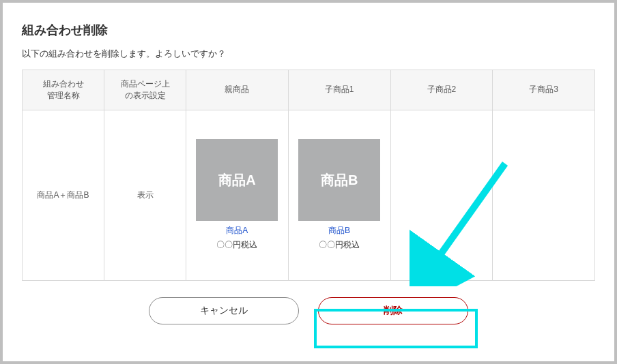 The width and height of the screenshot is (617, 364). Describe the element at coordinates (442, 195) in the screenshot. I see `cell-child2-empty` at that location.